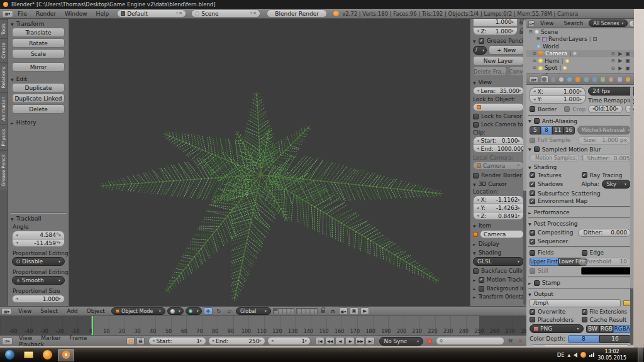 This screenshot has height=362, width=644. Describe the element at coordinates (557, 329) in the screenshot. I see `file-format-select: PNG▾` at that location.